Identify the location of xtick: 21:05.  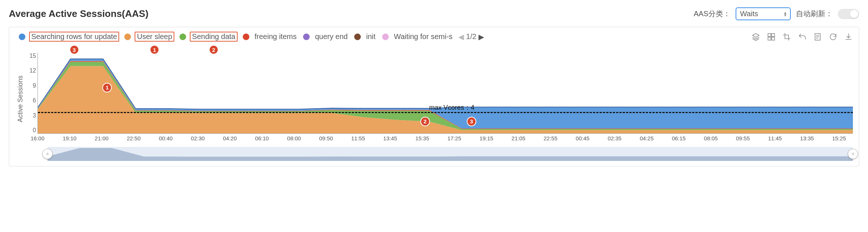
(519, 140).